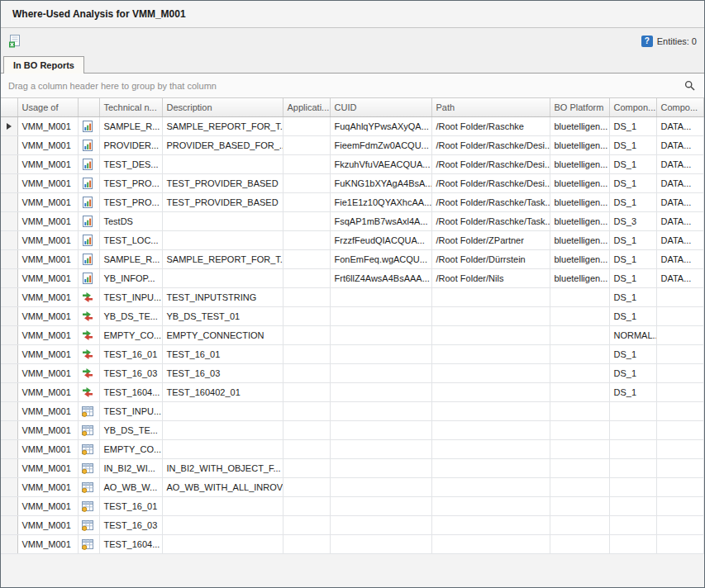  I want to click on cell-cuid: Frt6llZ4AwsA4BsAAA..., so click(380, 277).